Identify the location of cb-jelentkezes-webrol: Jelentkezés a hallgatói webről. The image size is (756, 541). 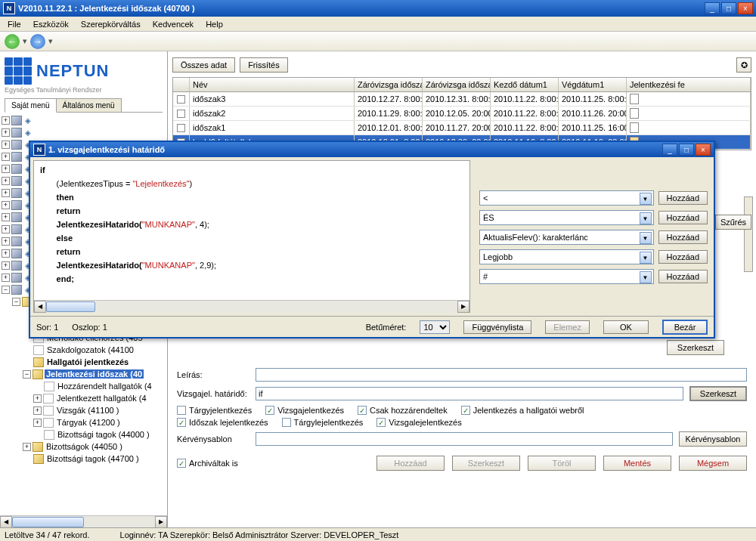
(523, 410).